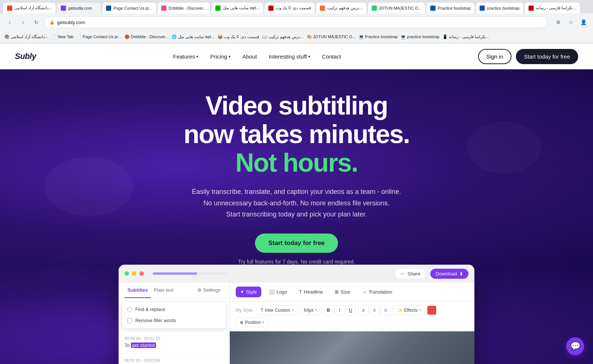 This screenshot has width=593, height=364. Describe the element at coordinates (432, 310) in the screenshot. I see `color-swatch` at that location.